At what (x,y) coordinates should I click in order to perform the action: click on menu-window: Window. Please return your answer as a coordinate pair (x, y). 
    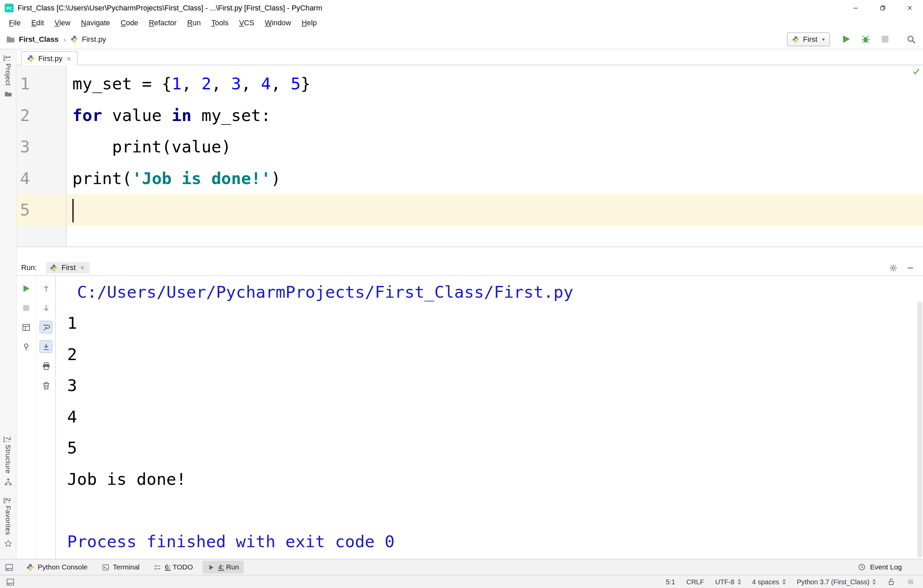
    Looking at the image, I should click on (278, 22).